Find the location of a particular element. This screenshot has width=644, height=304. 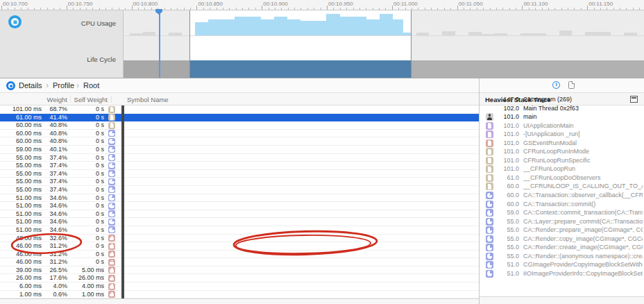

breadcrumb-bar: Details › Profile › Root is located at coordinates (239, 86).